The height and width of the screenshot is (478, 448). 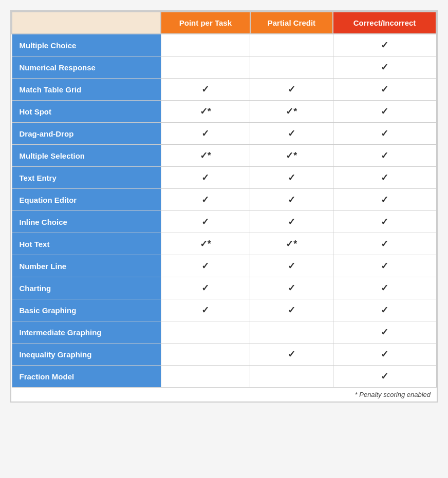 What do you see at coordinates (384, 23) in the screenshot?
I see `header-correct-incorrect: Correct/Incorrect` at bounding box center [384, 23].